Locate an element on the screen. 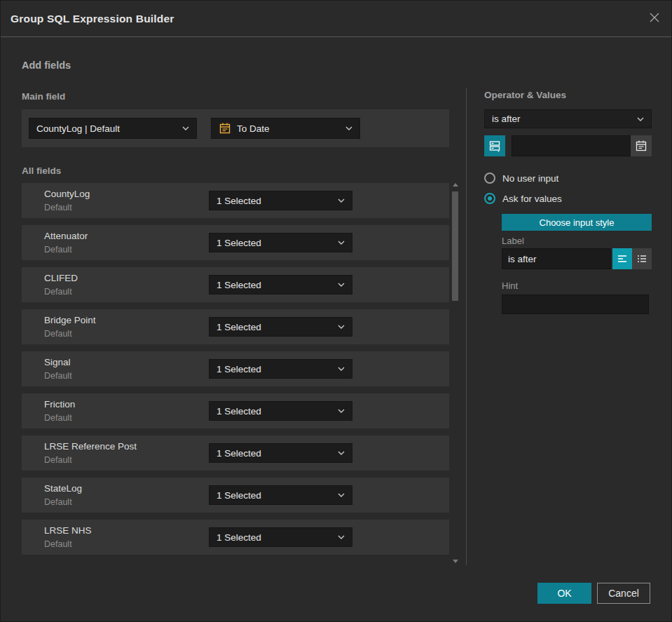 This screenshot has width=672, height=622. panel-divider is located at coordinates (467, 327).